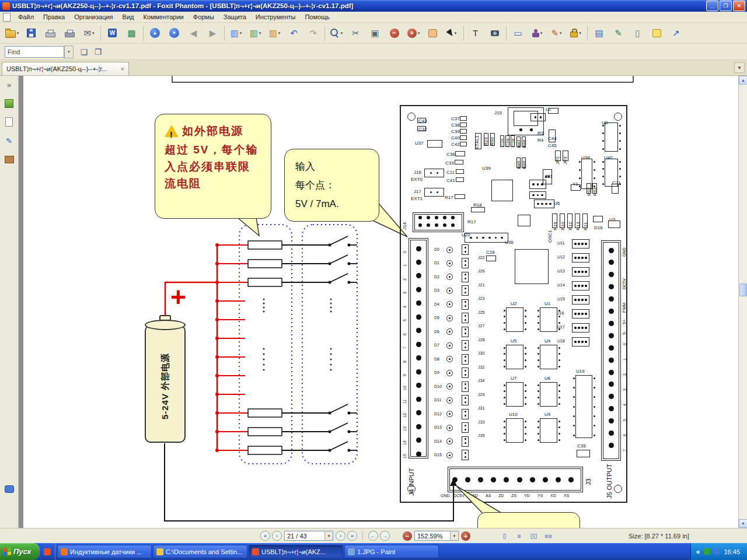  What do you see at coordinates (123, 69) in the screenshot?
I see `tab-close-icon: ×` at bounding box center [123, 69].